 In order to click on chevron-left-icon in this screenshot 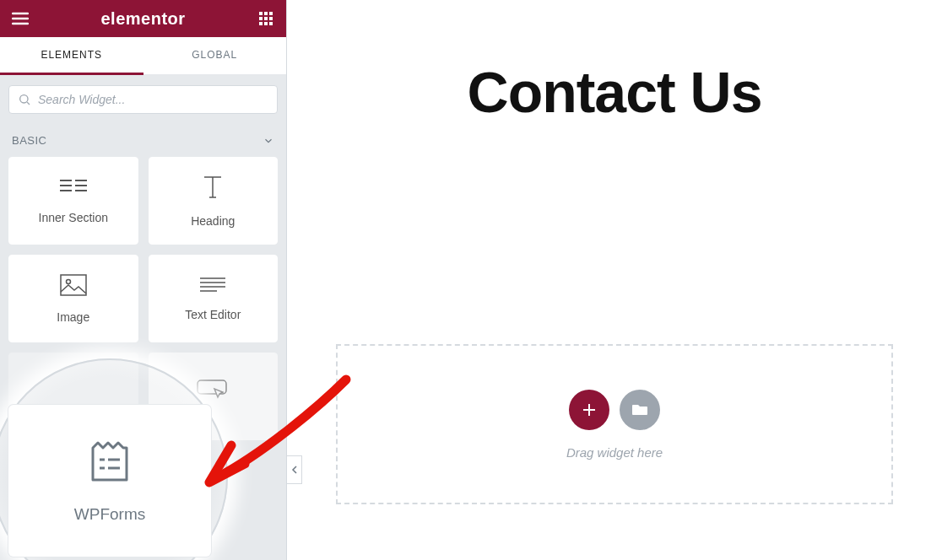, I will do `click(295, 470)`.